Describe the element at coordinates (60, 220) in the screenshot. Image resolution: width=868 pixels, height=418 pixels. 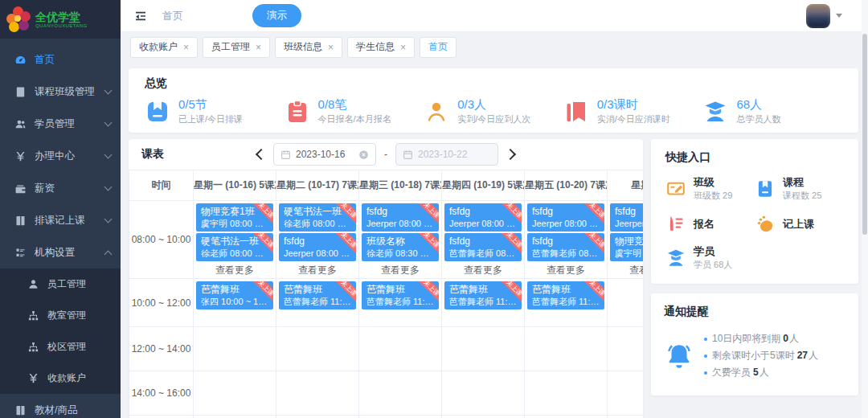
I see `sidebar-item-schedule-attendance: 排课记上课` at that location.